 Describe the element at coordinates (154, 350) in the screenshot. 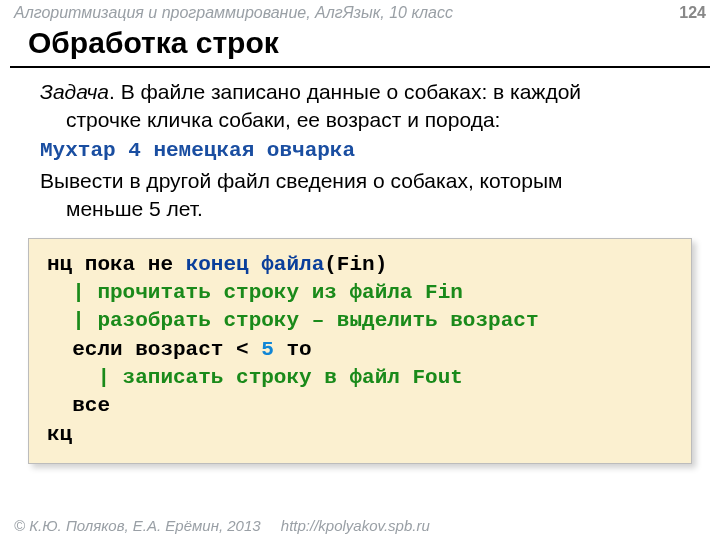

I see `code-l4a: если возраст <` at that location.